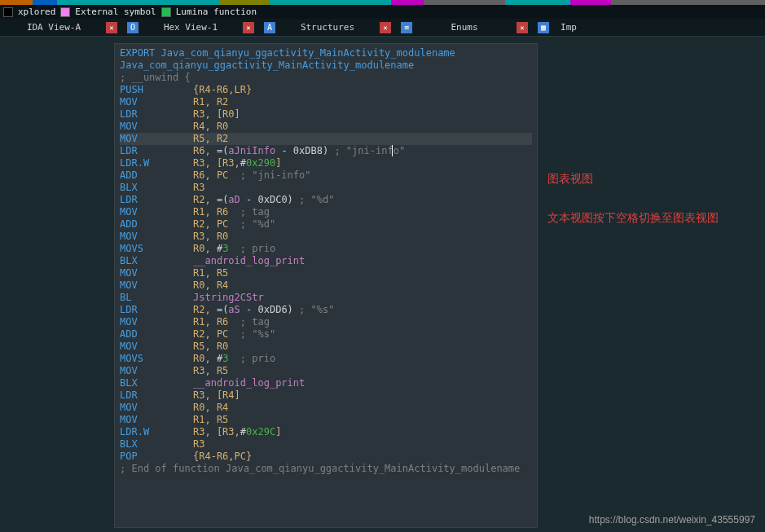 This screenshot has height=532, width=765. Describe the element at coordinates (569, 28) in the screenshot. I see `tab-label: Imp` at that location.